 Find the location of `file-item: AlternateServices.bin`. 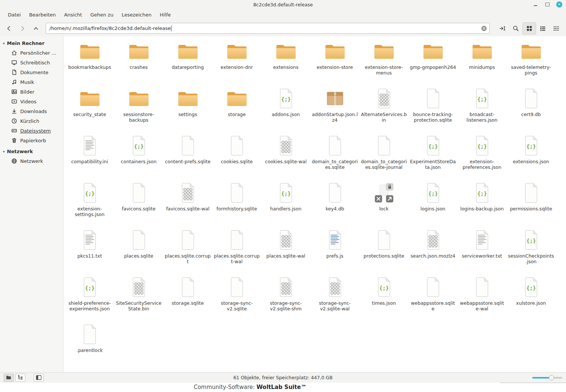

file-item: AlternateServices.bin is located at coordinates (384, 109).